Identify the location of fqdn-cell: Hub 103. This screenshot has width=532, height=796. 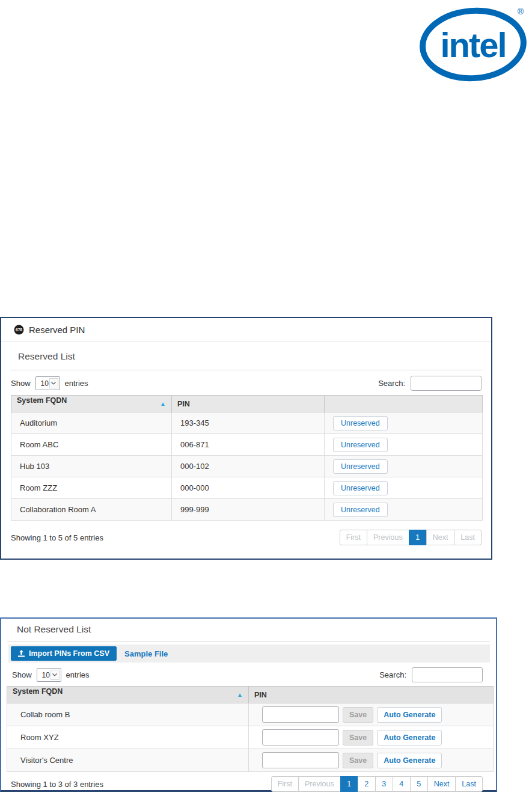
(91, 467).